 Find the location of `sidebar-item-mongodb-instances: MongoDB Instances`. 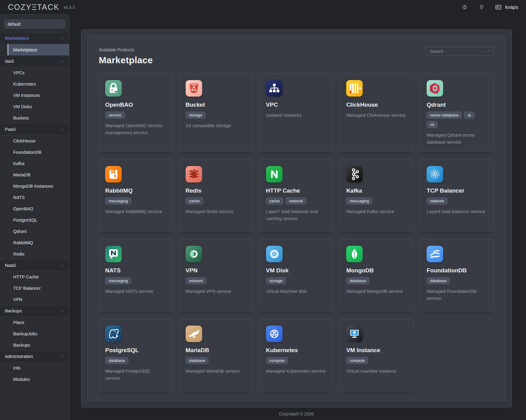

sidebar-item-mongodb-instances: MongoDB Instances is located at coordinates (35, 186).